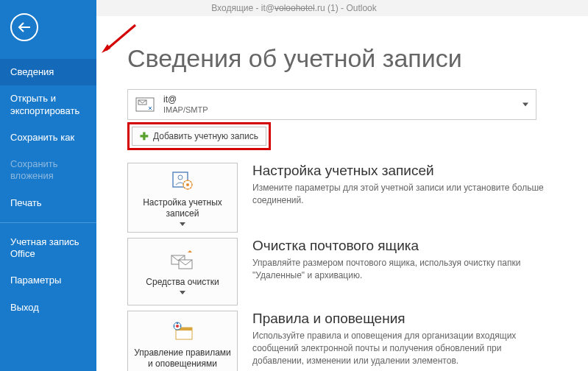 Image resolution: width=588 pixels, height=371 pixels. I want to click on account-protocol: IMAP/SMTP, so click(185, 110).